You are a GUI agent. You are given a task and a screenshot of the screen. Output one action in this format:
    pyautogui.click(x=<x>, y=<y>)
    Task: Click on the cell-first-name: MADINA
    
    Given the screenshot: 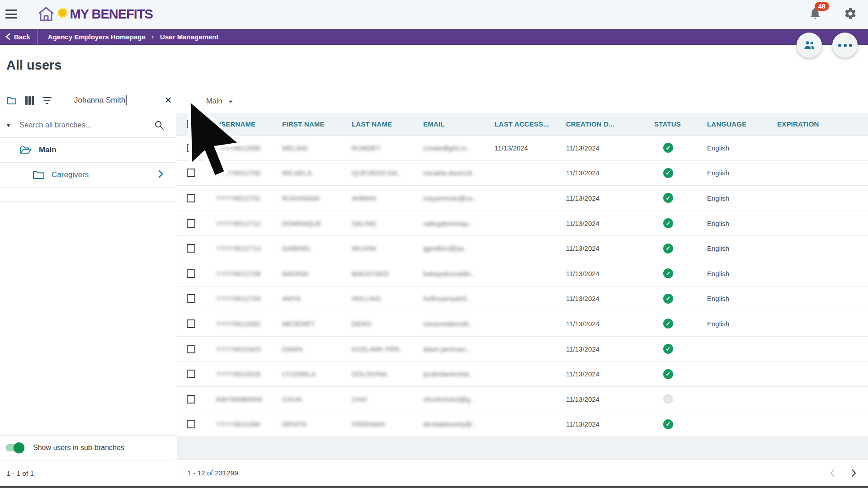 What is the action you would take?
    pyautogui.click(x=317, y=274)
    